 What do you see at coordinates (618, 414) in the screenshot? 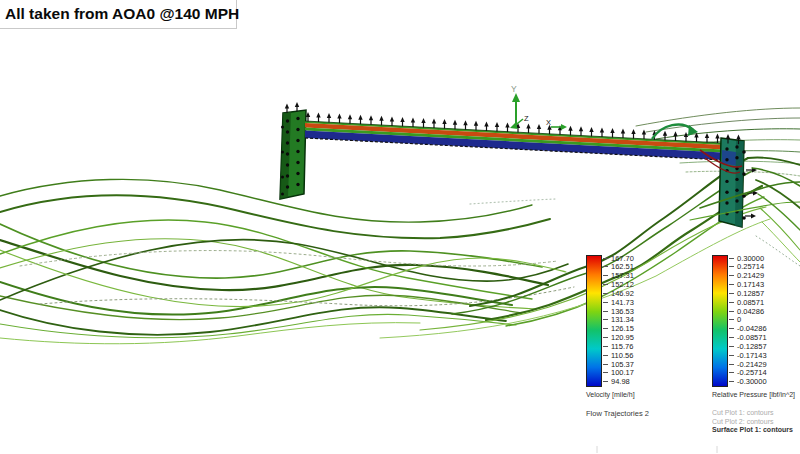
I see `flow-trajectories-label: Flow Trajectories 2` at bounding box center [618, 414].